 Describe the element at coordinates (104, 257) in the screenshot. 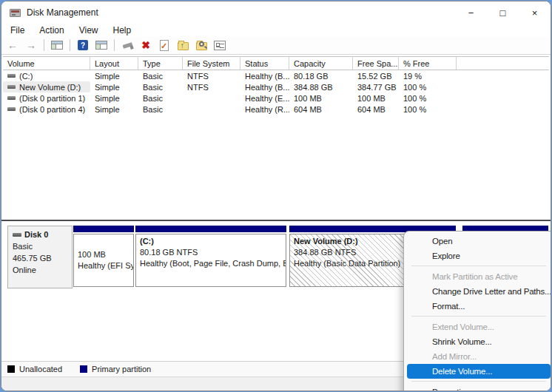

I see `partition-efi: 100 MB Healthy (EFI Sy` at that location.